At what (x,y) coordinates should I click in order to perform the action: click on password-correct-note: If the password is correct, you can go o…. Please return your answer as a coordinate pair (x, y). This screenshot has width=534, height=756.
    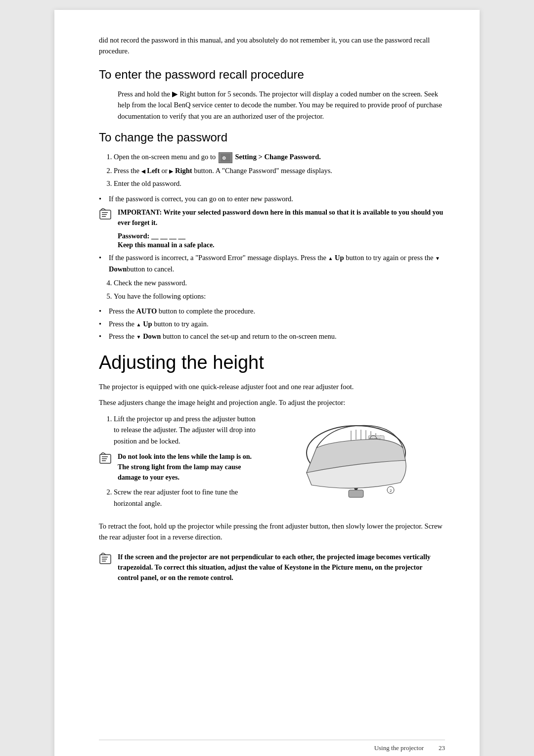
    Looking at the image, I should click on (272, 199).